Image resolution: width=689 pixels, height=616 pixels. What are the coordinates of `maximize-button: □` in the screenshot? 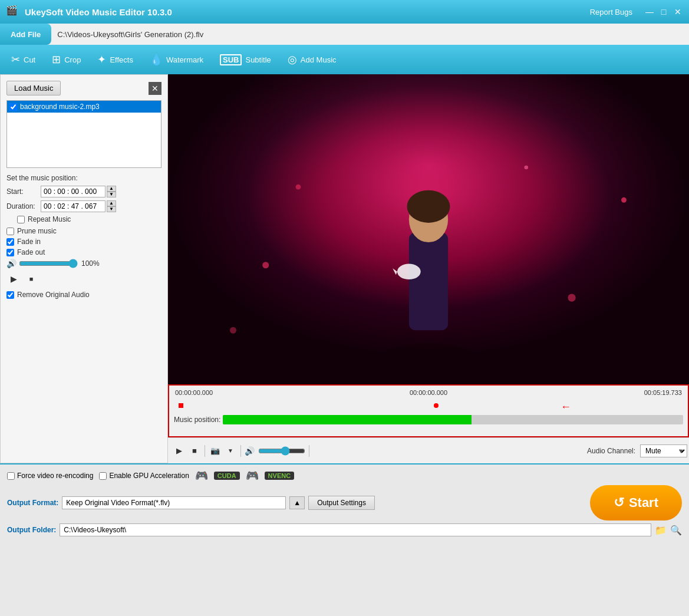 It's located at (664, 12).